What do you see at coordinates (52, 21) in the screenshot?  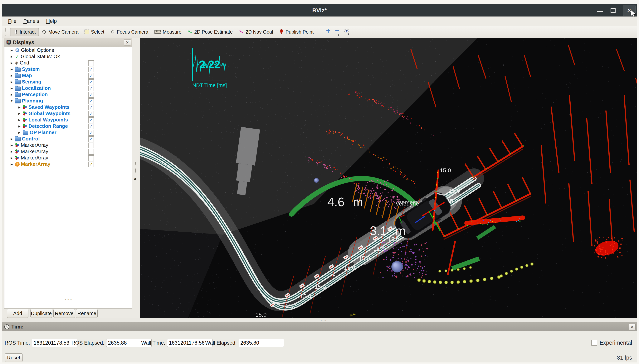 I see `menu-help: Help` at bounding box center [52, 21].